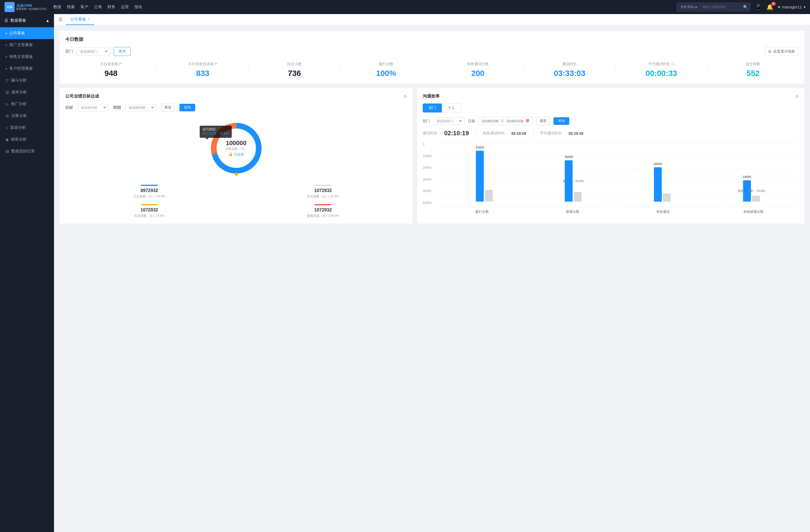  I want to click on bar-1-0: 35000, so click(569, 181).